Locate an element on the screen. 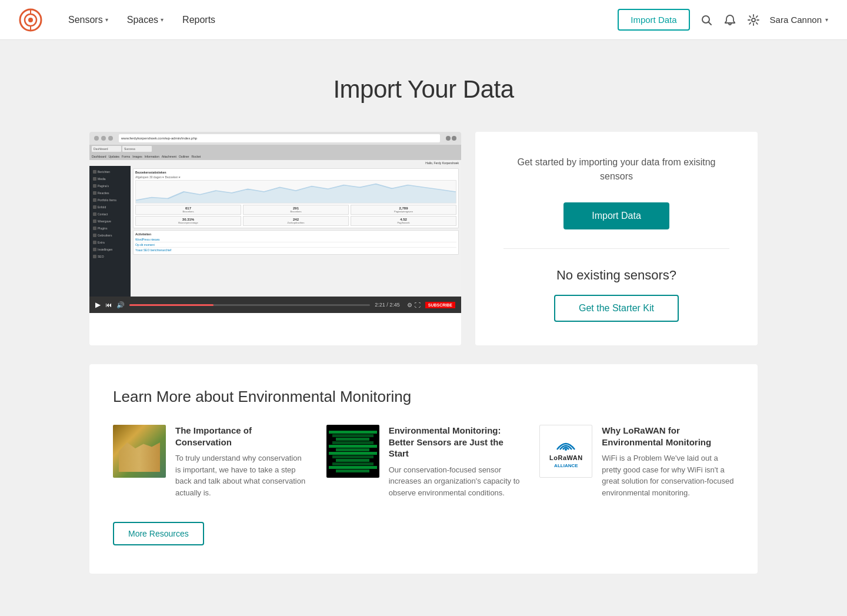 This screenshot has height=616, width=847. article-excerpt-1: To truly understand why conservation is … is located at coordinates (241, 475).